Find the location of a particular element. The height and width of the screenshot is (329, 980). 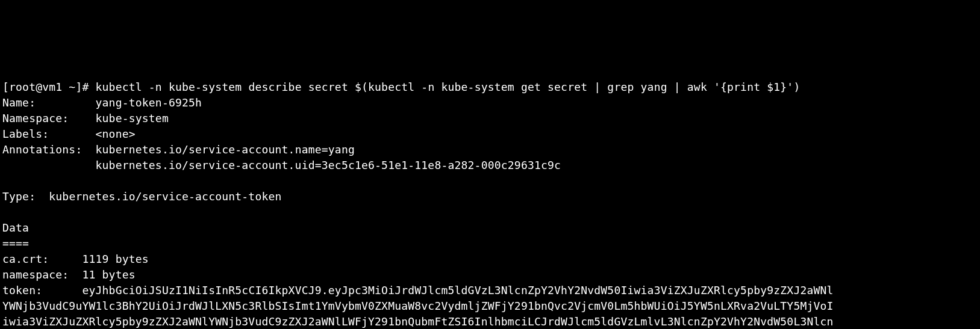

kubectl-command: kubectl -n kube-system describe secret $… is located at coordinates (448, 87).